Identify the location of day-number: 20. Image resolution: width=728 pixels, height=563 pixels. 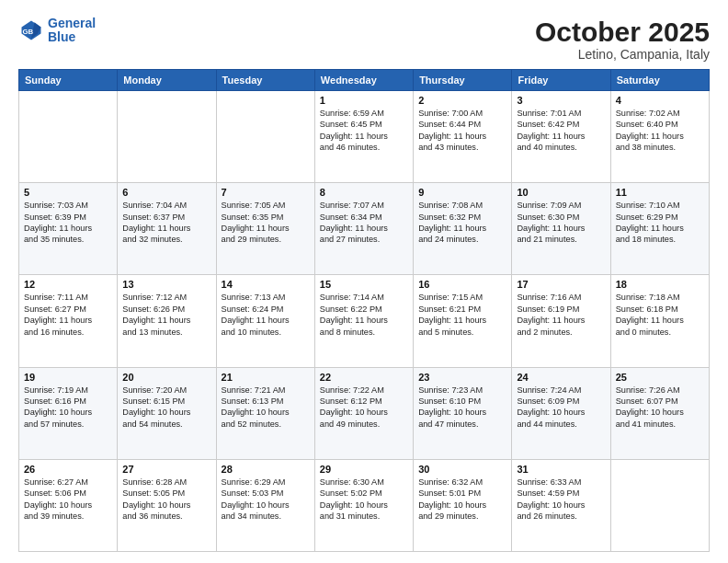
(166, 377).